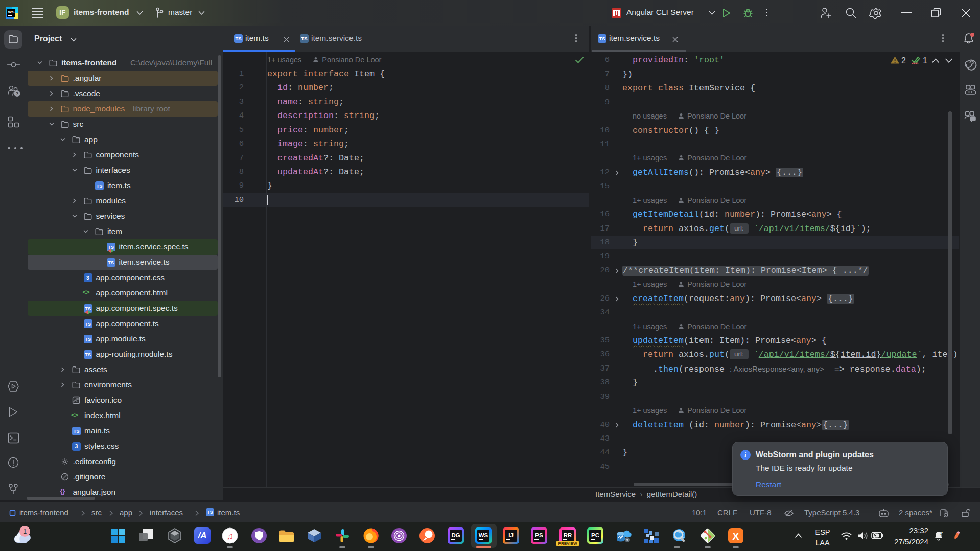 Image resolution: width=980 pixels, height=551 pixels. Describe the element at coordinates (942, 533) in the screenshot. I see `svg-text: z` at that location.